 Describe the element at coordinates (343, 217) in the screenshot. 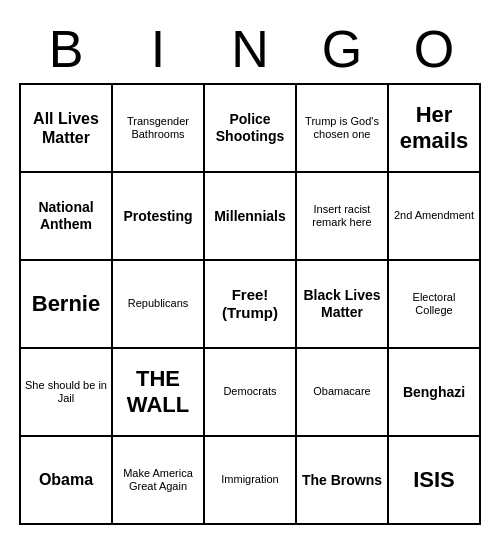

I see `bingo-cell-8: Insert racist remark here` at that location.